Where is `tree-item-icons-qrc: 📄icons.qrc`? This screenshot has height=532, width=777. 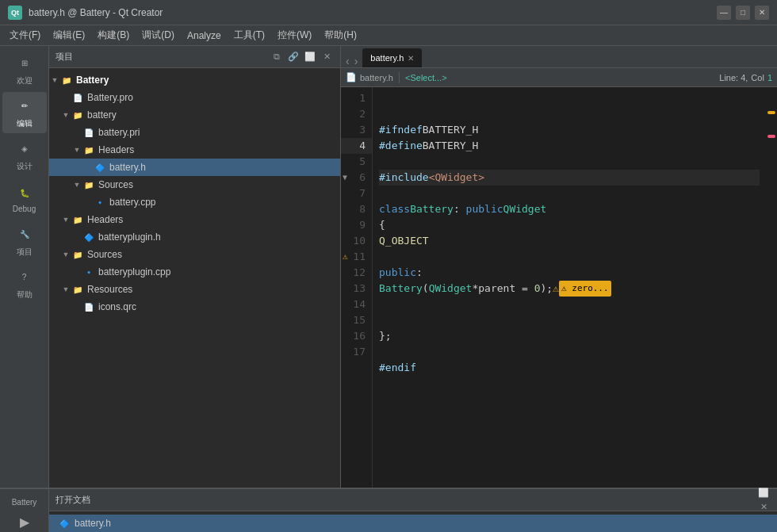
tree-item-icons-qrc: 📄icons.qrc is located at coordinates (195, 307).